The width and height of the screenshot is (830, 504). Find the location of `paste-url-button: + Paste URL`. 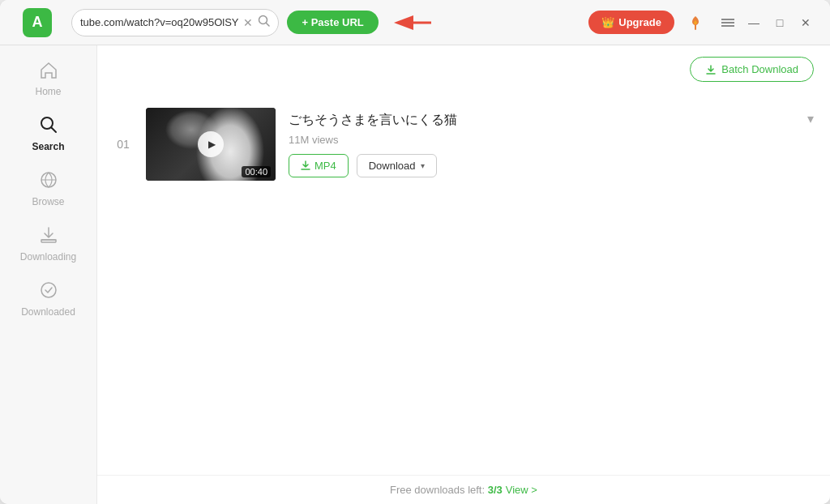

paste-url-button: + Paste URL is located at coordinates (332, 23).